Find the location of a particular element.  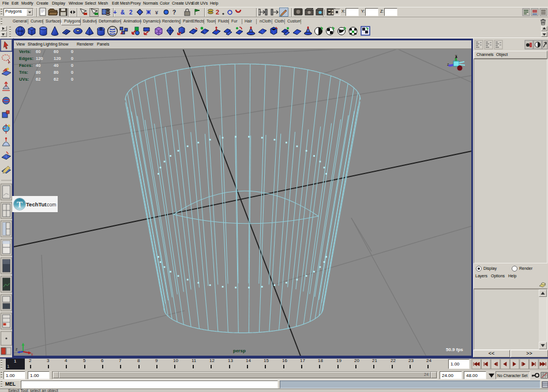

svg-text: T is located at coordinates (20, 205).